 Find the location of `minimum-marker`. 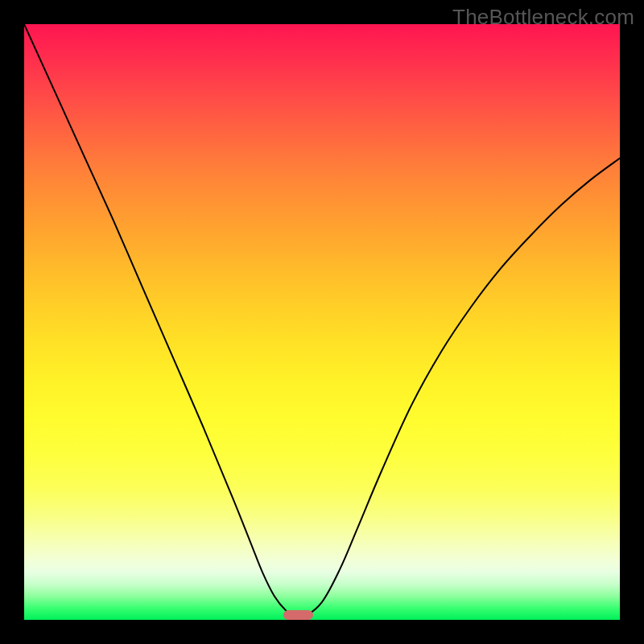

minimum-marker is located at coordinates (298, 615).